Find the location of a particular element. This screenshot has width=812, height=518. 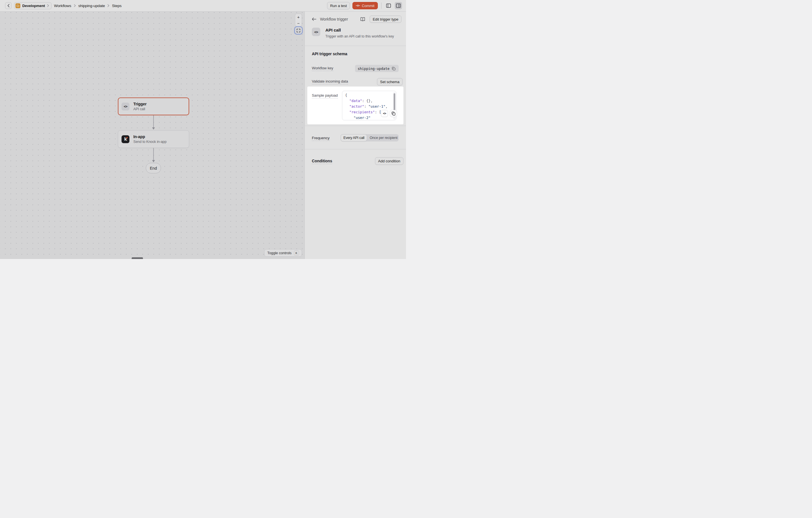

breadcrumb-workflow-key: shipping-update is located at coordinates (92, 6).